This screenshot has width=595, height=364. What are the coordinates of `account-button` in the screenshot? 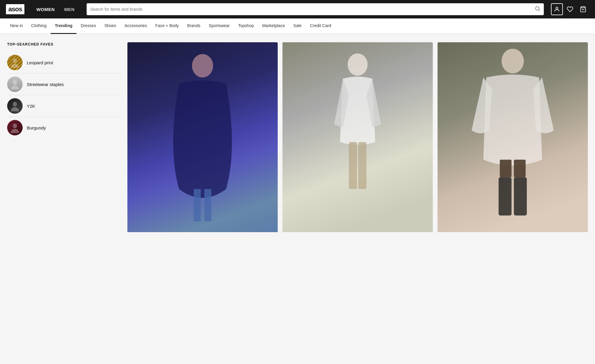 It's located at (557, 9).